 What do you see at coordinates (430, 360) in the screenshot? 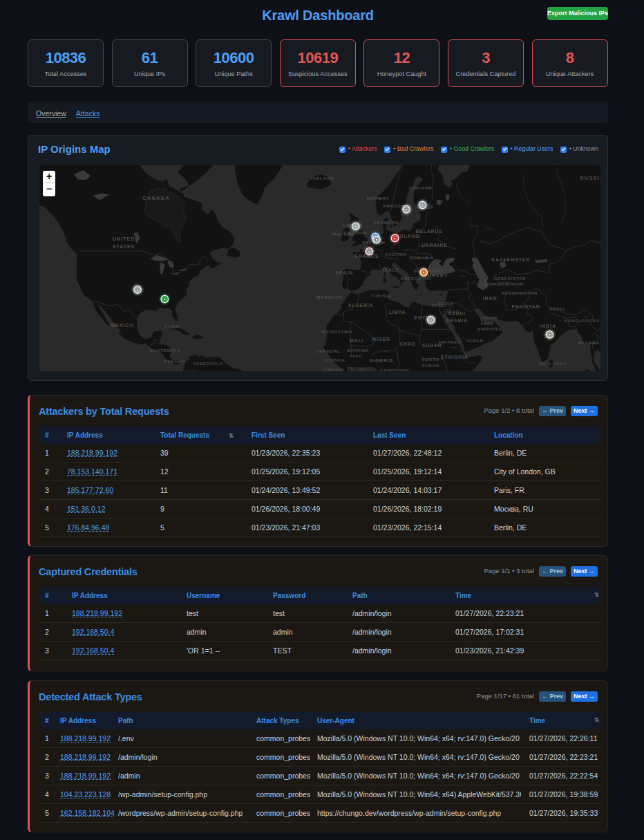
I see `svg-text: SOUTH` at bounding box center [430, 360].